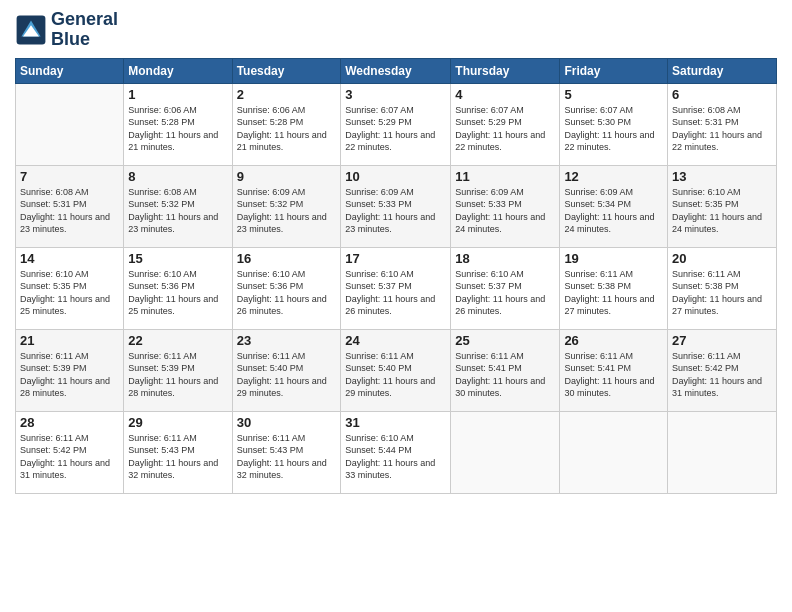 This screenshot has height=612, width=792. I want to click on day-info: Sunrise: 6:06 AMSunset: 5:28 PMDaylight:…, so click(287, 129).